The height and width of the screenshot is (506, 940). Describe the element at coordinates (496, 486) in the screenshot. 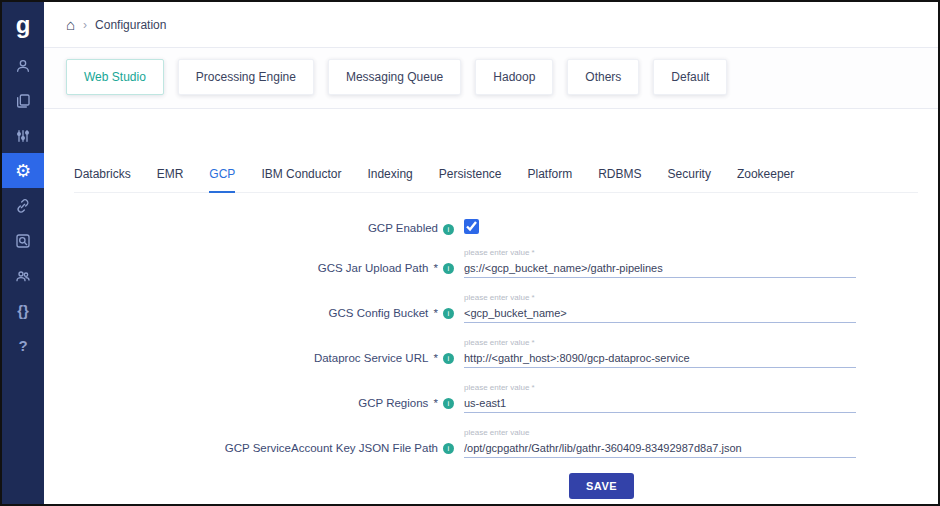

I see `save-row: SAVE` at that location.